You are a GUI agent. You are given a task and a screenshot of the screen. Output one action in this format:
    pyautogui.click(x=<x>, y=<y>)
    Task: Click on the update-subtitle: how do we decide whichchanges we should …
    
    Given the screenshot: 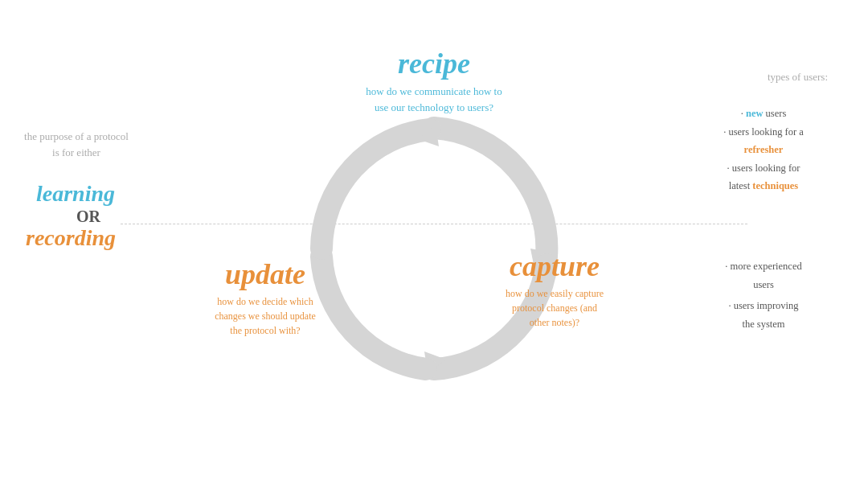 What is the action you would take?
    pyautogui.click(x=265, y=316)
    